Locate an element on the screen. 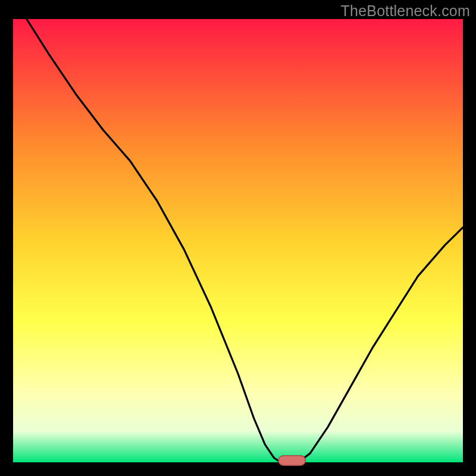  watermark-text: TheBottleneck.com is located at coordinates (406, 11).